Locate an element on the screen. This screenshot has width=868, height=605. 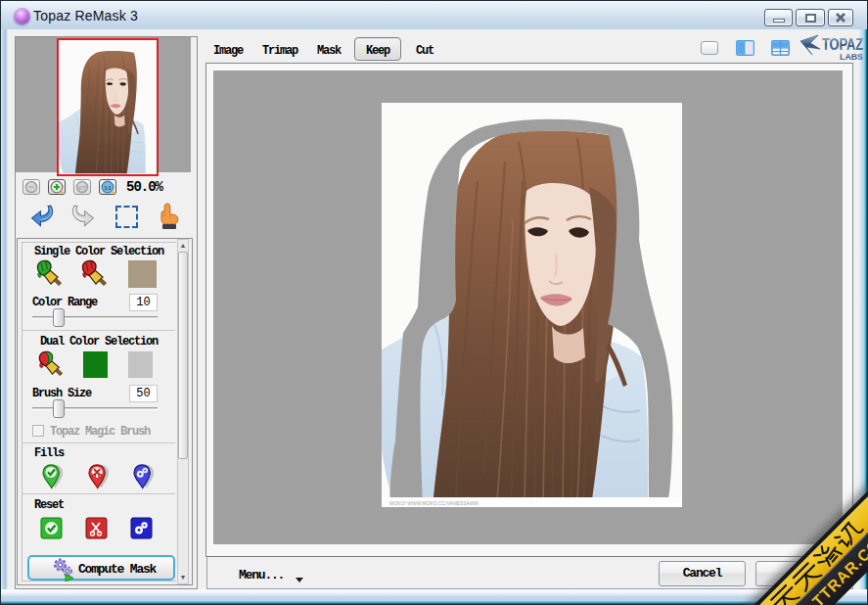
svg-text: TOPAZ is located at coordinates (843, 45).